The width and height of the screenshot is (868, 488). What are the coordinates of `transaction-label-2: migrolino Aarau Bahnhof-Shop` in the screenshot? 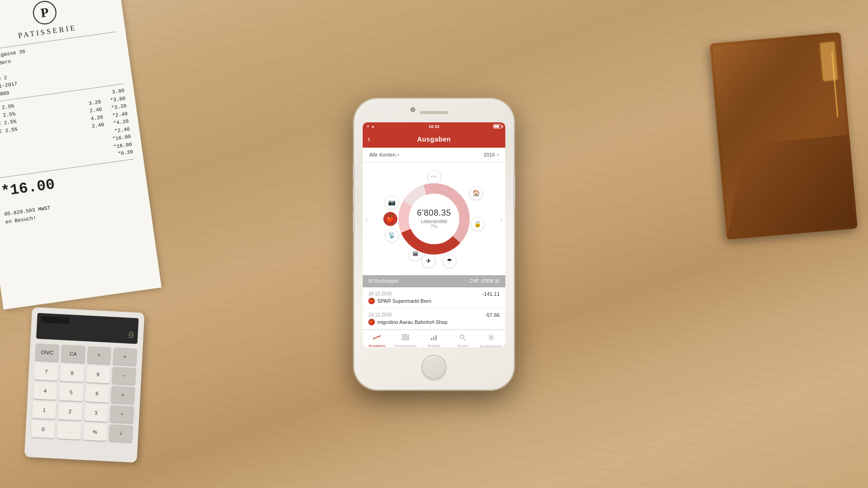 It's located at (412, 322).